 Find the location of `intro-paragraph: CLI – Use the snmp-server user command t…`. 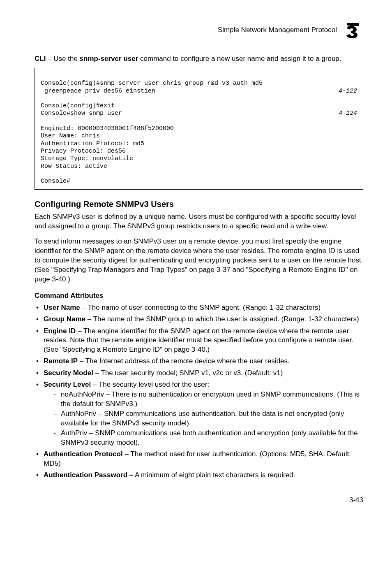

intro-paragraph: CLI – Use the snmp-server user command t… is located at coordinates (199, 59).